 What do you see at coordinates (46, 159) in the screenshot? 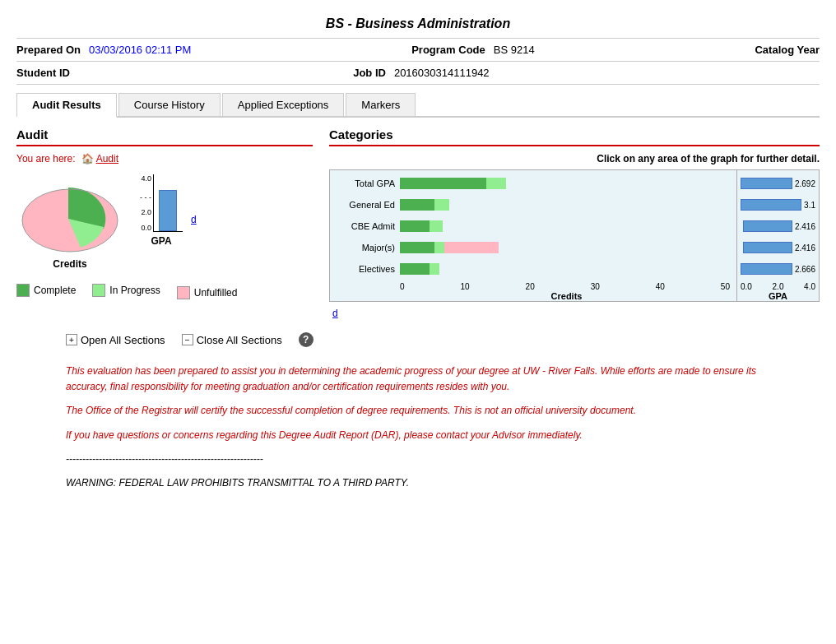
I see `breadcrumb-text: You are here:` at bounding box center [46, 159].